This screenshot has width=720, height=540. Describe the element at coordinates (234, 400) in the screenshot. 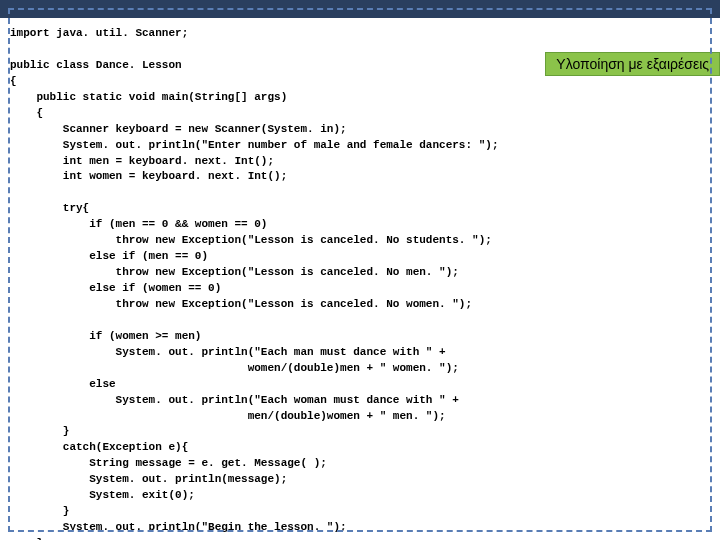

I see `code-line: System. out. println("Each woman must da…` at that location.